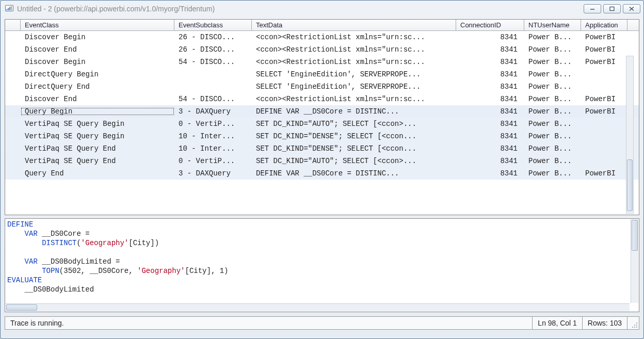  What do you see at coordinates (604, 25) in the screenshot?
I see `col-applicationname: Application` at bounding box center [604, 25].